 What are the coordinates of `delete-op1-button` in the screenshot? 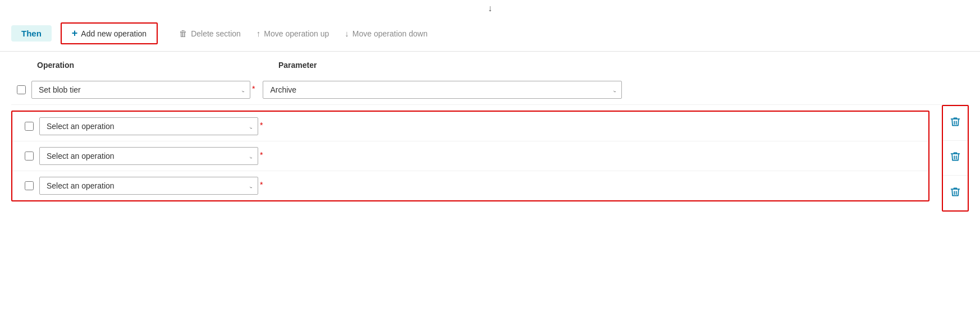 It's located at (955, 123).